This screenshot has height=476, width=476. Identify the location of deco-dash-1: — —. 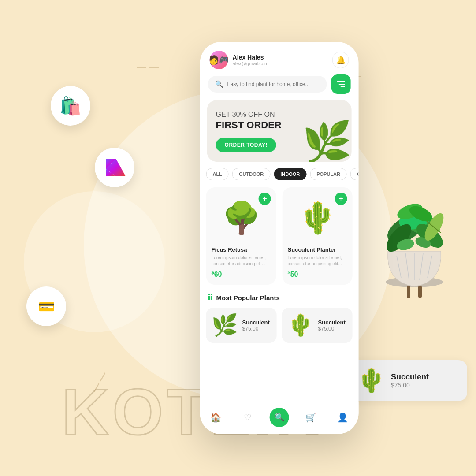
(148, 67).